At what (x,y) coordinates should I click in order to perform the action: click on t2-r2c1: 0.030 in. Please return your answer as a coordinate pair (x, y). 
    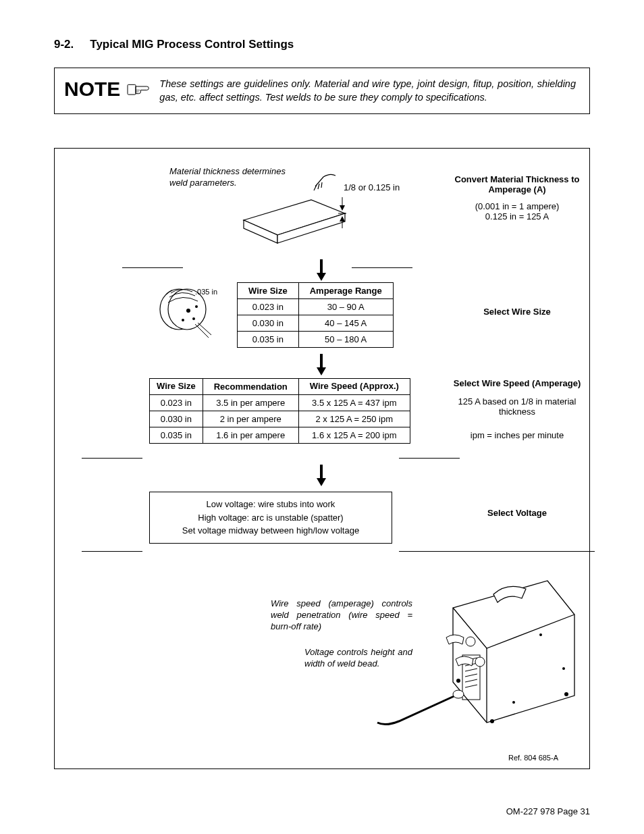
    Looking at the image, I should click on (269, 323).